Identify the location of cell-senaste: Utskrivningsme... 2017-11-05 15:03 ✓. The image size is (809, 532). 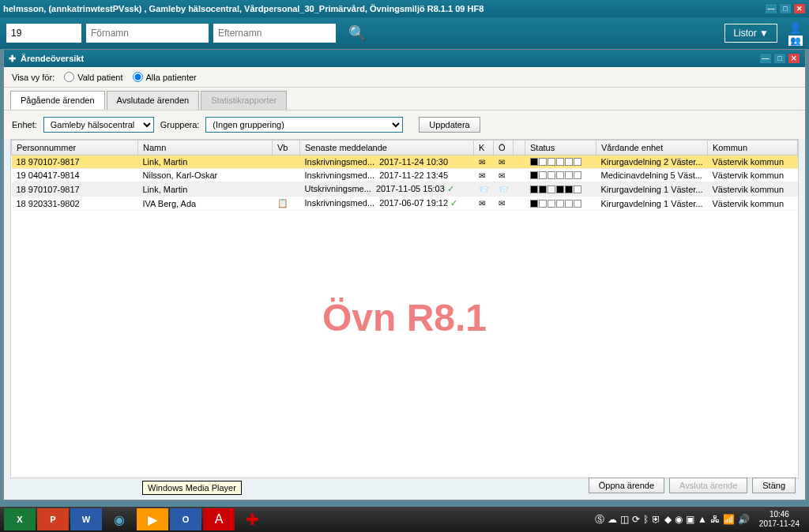
(387, 189).